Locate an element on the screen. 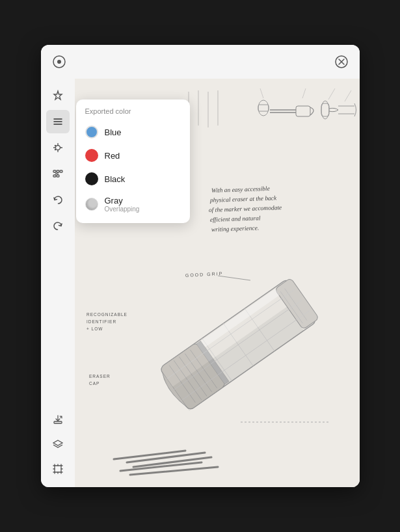 Image resolution: width=400 pixels, height=532 pixels. dropdown-item-blue: Blue is located at coordinates (133, 132).